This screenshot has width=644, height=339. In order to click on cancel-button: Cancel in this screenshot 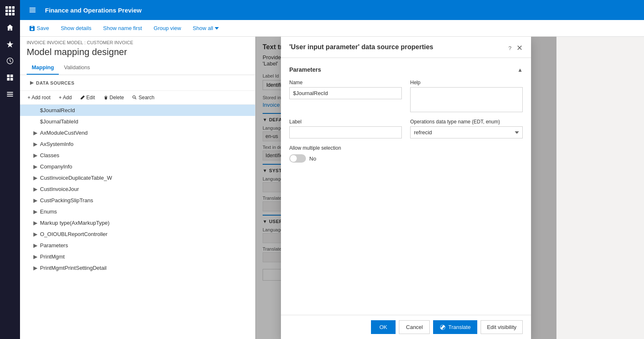, I will do `click(414, 327)`.